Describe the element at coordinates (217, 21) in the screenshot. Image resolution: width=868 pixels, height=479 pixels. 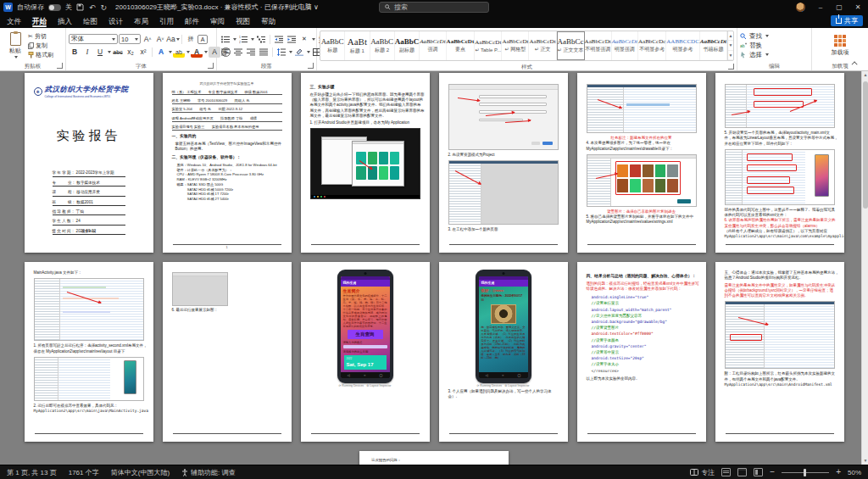
I see `tab-review: 审阅` at that location.